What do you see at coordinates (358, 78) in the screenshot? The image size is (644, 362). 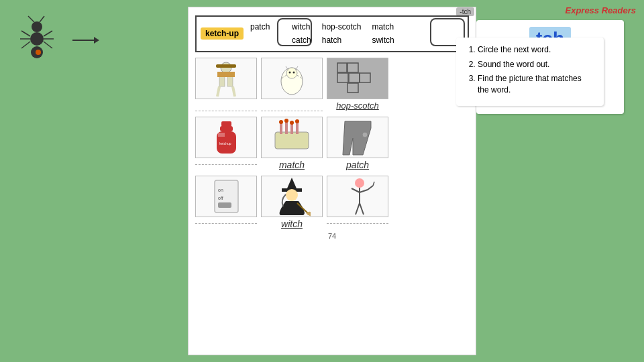 I see `pic-hopscotch` at bounding box center [358, 78].